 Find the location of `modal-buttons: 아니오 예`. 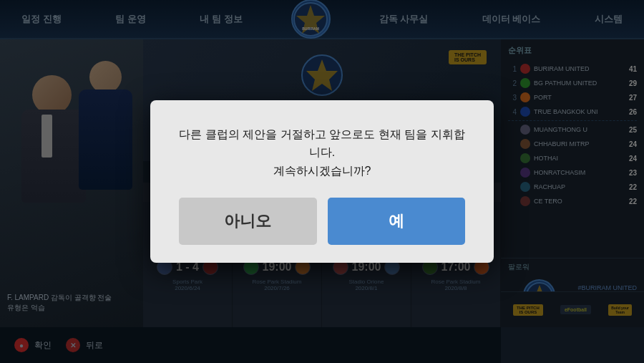

modal-buttons: 아니오 예 is located at coordinates (322, 221).